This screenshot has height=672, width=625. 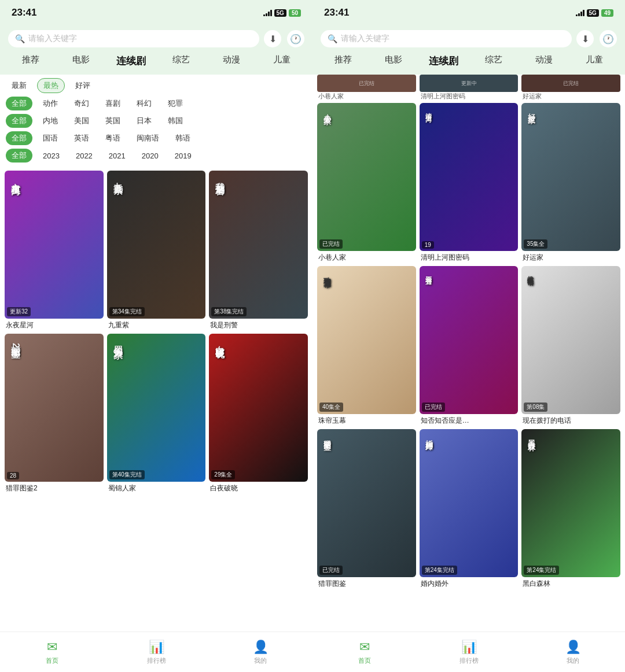 What do you see at coordinates (84, 156) in the screenshot?
I see `chip-2022: 2022` at bounding box center [84, 156].